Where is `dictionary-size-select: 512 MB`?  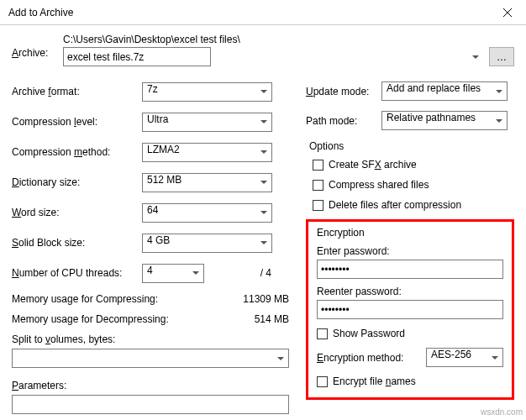 dictionary-size-select: 512 MB is located at coordinates (207, 183).